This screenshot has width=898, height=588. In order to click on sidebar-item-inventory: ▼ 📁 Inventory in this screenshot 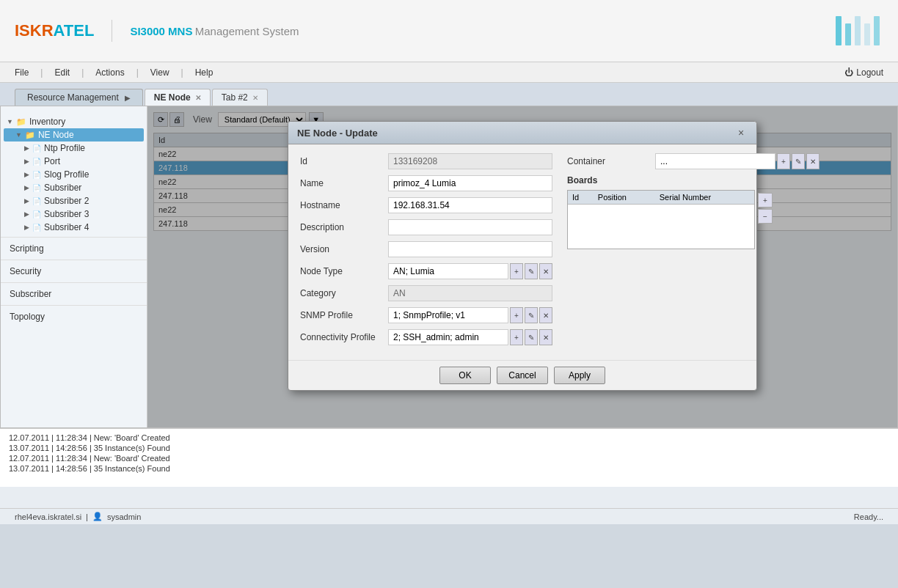, I will do `click(73, 122)`.